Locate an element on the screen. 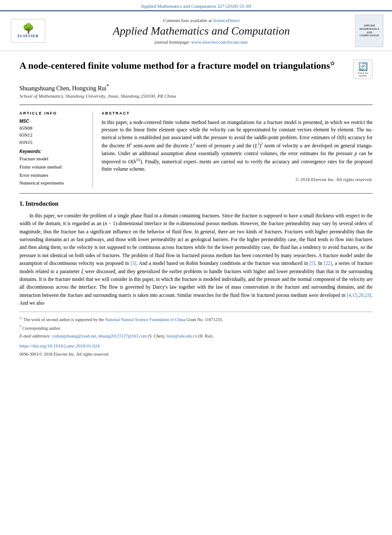 The width and height of the screenshot is (392, 535). email-1-link: csshangshuang@yeah.net is located at coordinates (74, 336).